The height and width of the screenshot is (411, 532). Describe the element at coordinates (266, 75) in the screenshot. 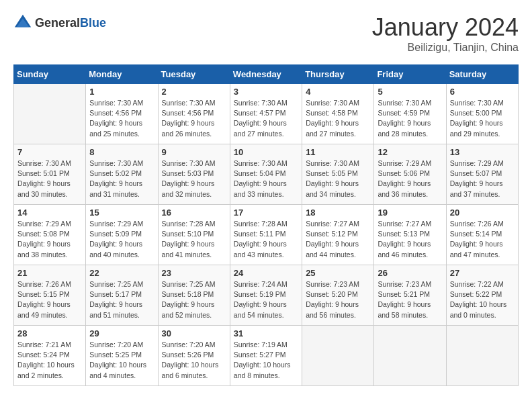

I see `header-row: SundayMondayTuesdayWednesdayThursdayFrid…` at that location.